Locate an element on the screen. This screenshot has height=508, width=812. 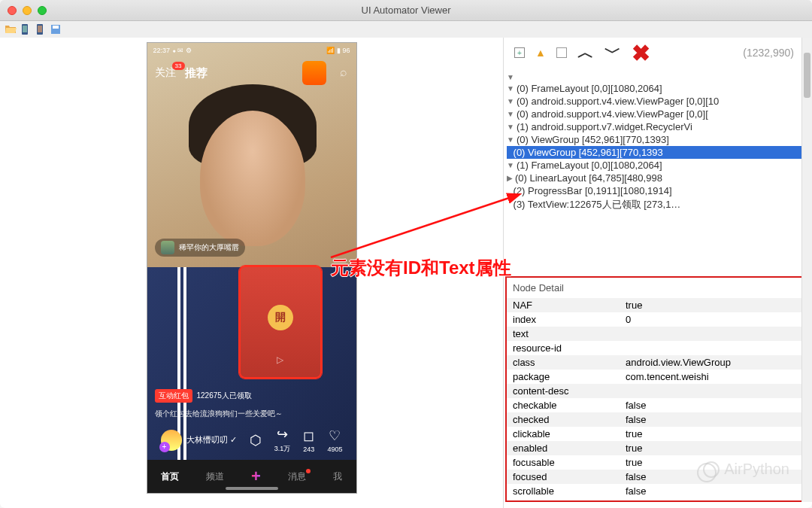
user-chip: + 大林懵叨叨 ✓ is located at coordinates (198, 440).